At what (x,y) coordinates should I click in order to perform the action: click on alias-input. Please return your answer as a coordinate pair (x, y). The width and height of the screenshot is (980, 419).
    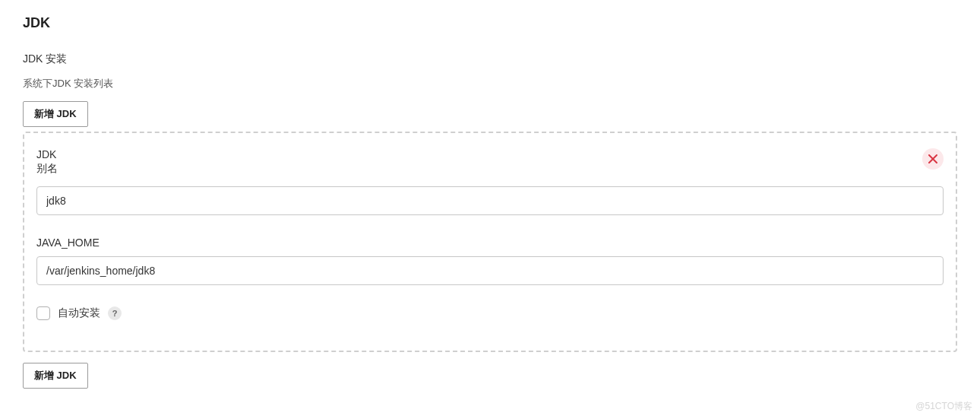
    Looking at the image, I should click on (490, 201).